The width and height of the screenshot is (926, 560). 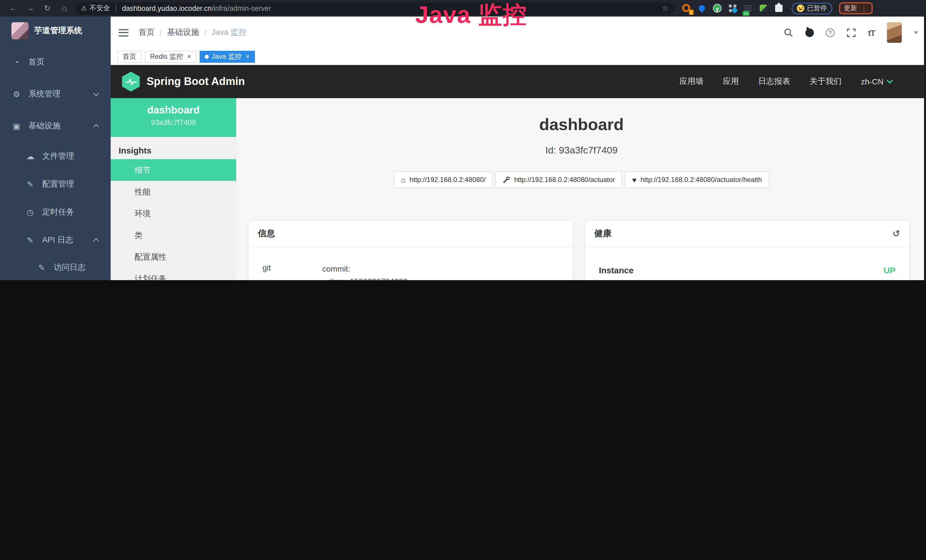 I want to click on sba-nav: 应用墙 应用 日志报表 关于我们 zh-CN, so click(x=797, y=82).